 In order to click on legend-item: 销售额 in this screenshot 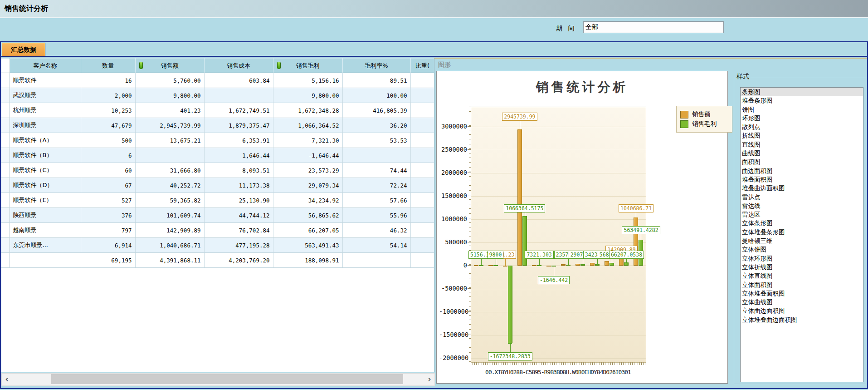, I will do `click(704, 114)`.